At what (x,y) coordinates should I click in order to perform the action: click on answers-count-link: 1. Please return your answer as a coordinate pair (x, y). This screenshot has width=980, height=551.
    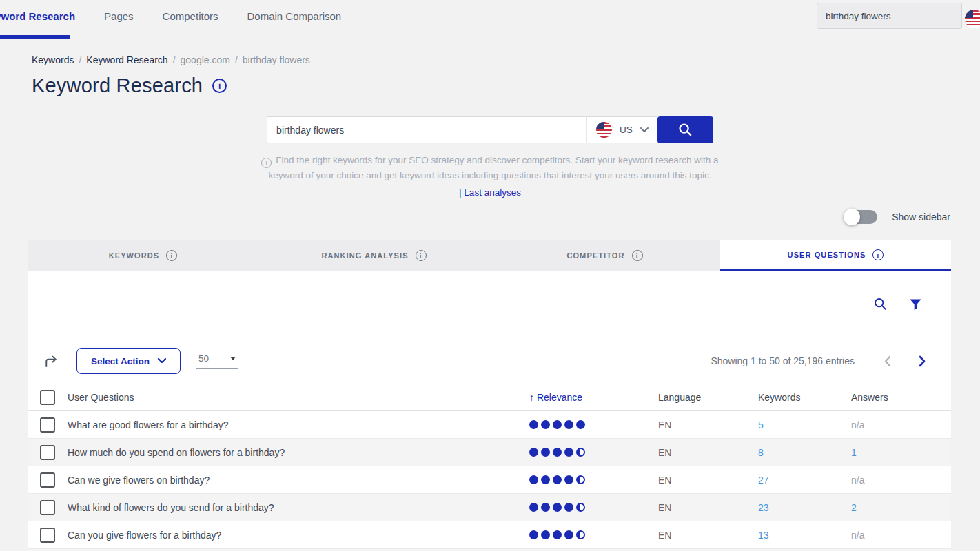
    Looking at the image, I should click on (854, 453).